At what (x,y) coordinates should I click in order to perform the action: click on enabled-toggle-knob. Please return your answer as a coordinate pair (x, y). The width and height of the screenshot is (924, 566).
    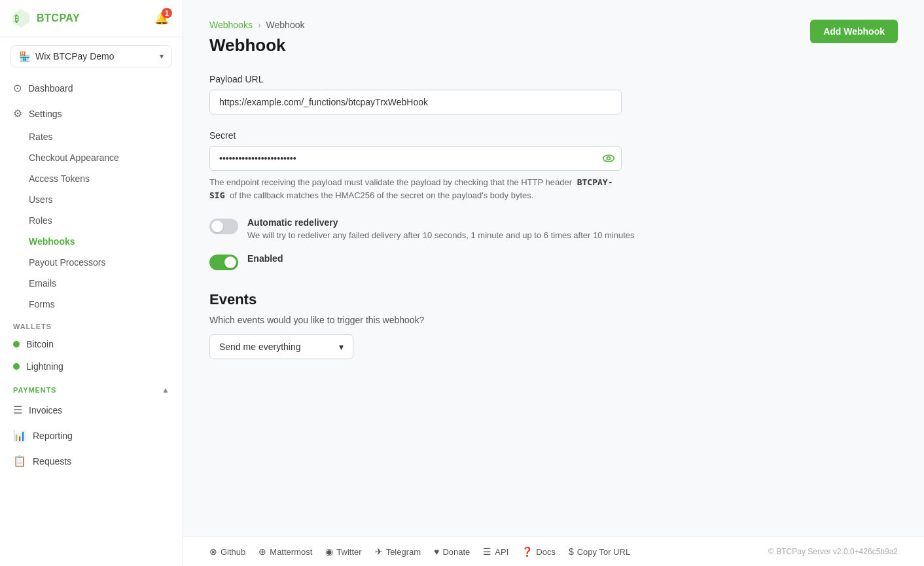
    Looking at the image, I should click on (230, 262).